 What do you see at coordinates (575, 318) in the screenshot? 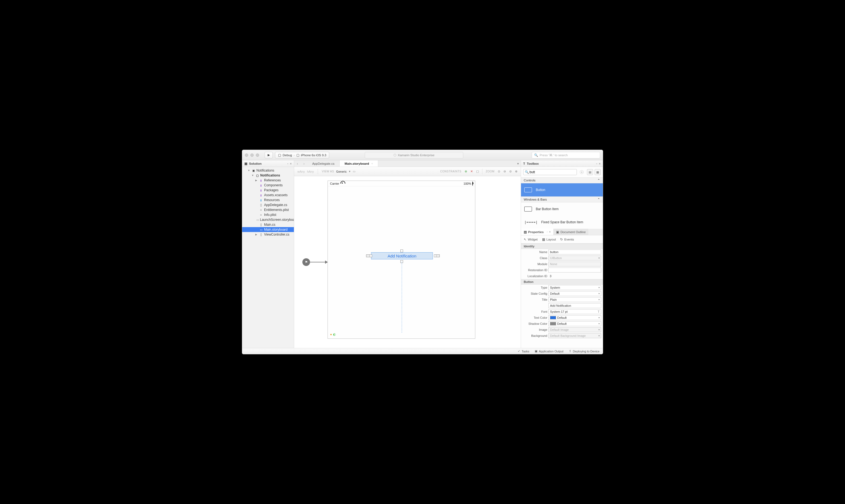
I see `field-textcolor: Default` at bounding box center [575, 318].